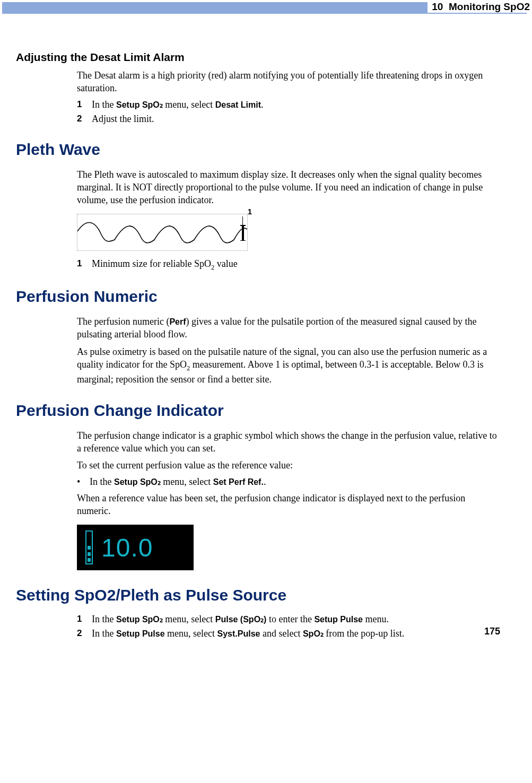 The width and height of the screenshot is (532, 783). Describe the element at coordinates (162, 232) in the screenshot. I see `waveform-svg` at that location.